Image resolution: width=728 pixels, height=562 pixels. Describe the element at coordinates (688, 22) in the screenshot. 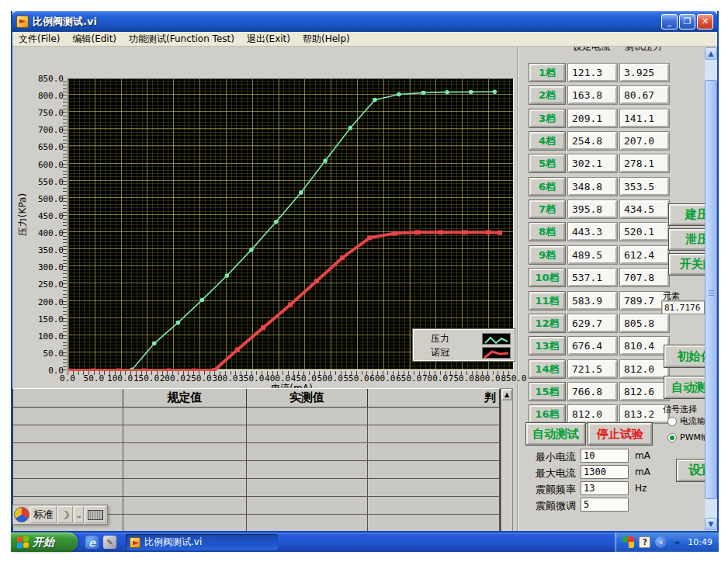

I see `restore-button: ❐` at that location.